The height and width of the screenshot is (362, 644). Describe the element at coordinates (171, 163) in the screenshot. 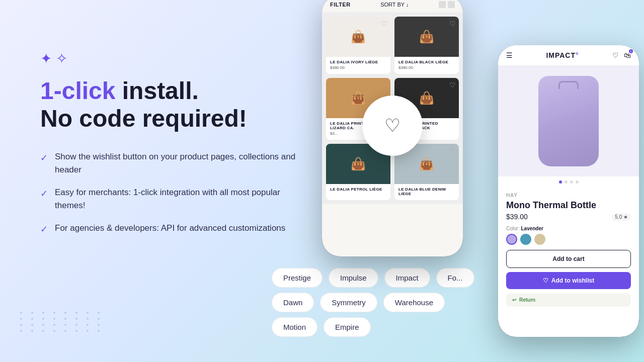

I see `feature-item: ✓ Show the wishlist button on your produ…` at that location.